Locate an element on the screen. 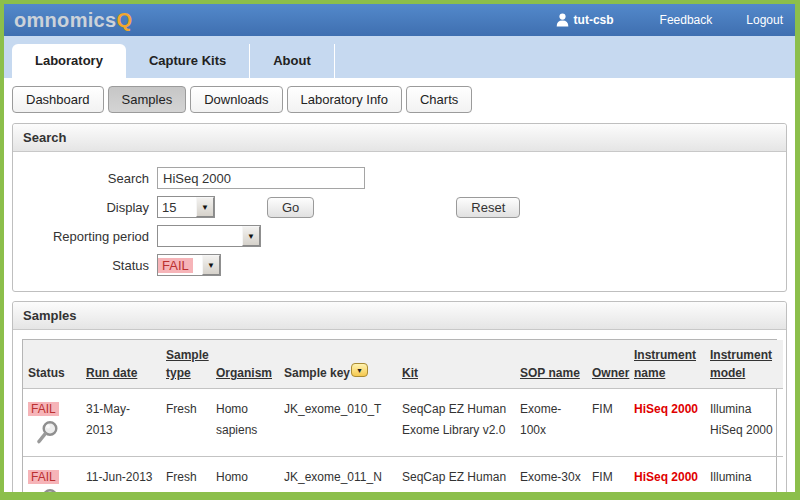  subtab-downloads: Downloads is located at coordinates (236, 100).